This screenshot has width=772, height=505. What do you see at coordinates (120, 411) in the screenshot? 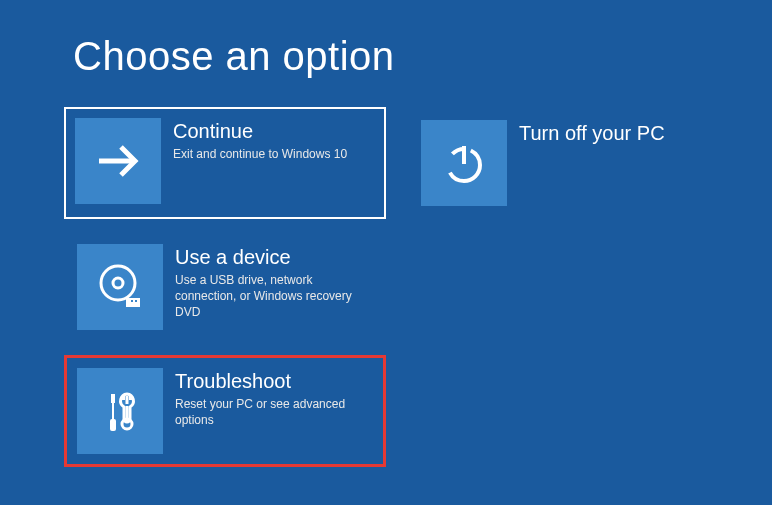
I see `tools-icon` at bounding box center [120, 411].